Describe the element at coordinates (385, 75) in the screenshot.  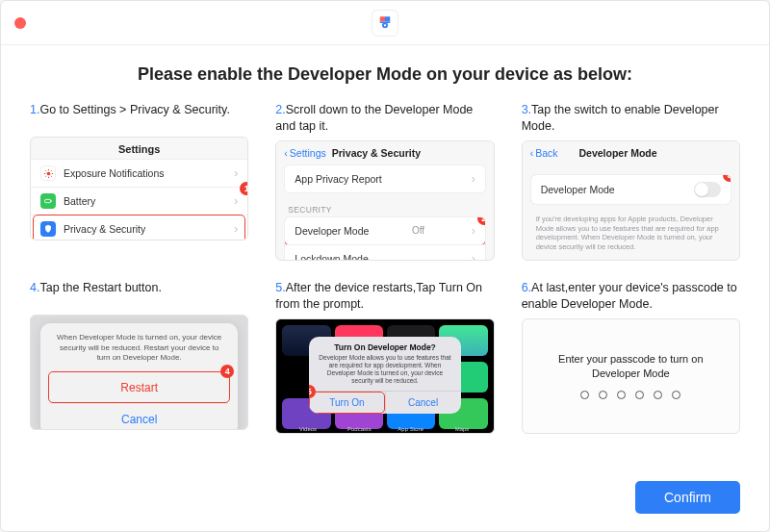
I see `page-title: Please enable the Developer Mode on your…` at that location.